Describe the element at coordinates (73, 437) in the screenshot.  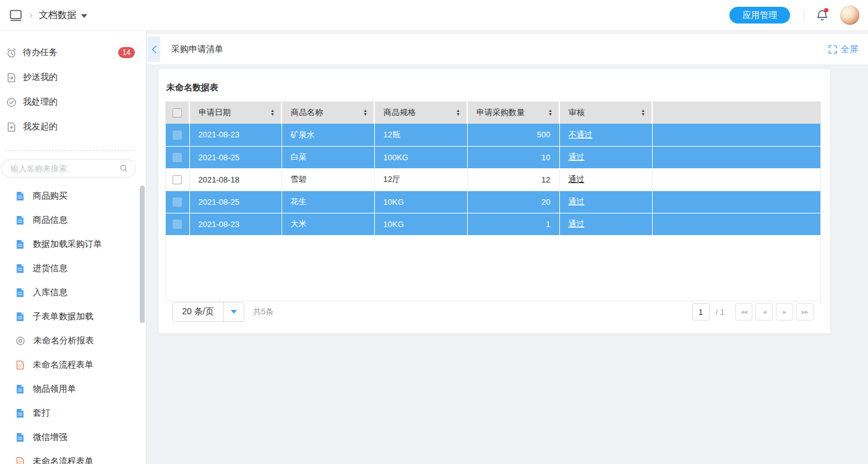
I see `sidebar-form-item: 微信增强` at that location.